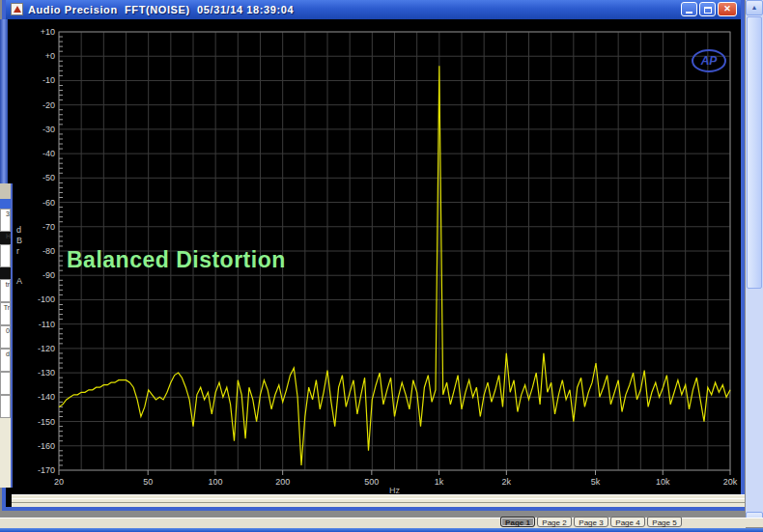 The height and width of the screenshot is (532, 763). Describe the element at coordinates (6, 336) in the screenshot. I see `background-panel-fragment: 3HtrTr0d` at that location.